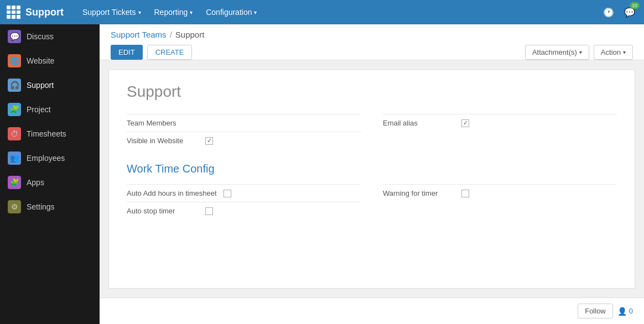 This screenshot has height=324, width=644. I want to click on create-button: CREATE, so click(170, 52).